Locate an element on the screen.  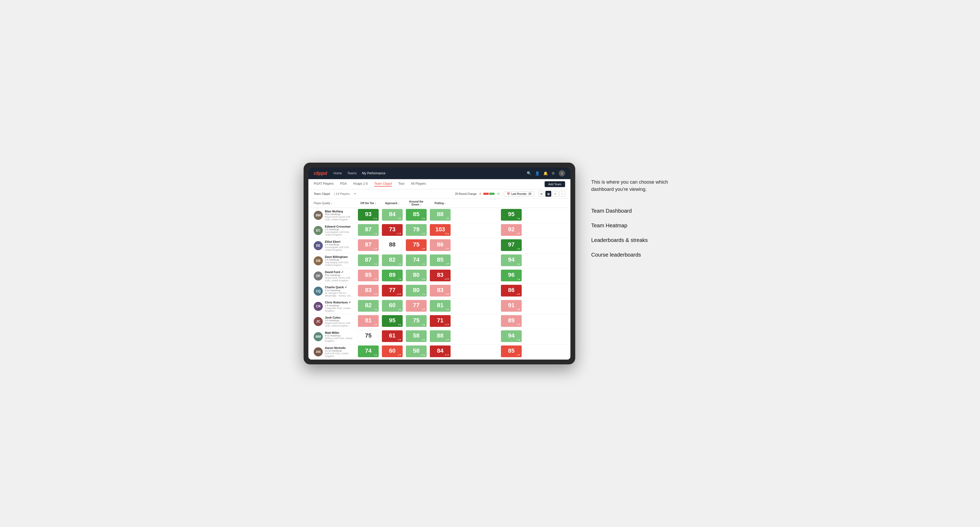
score-change: -1▼ is located at coordinates (447, 218).